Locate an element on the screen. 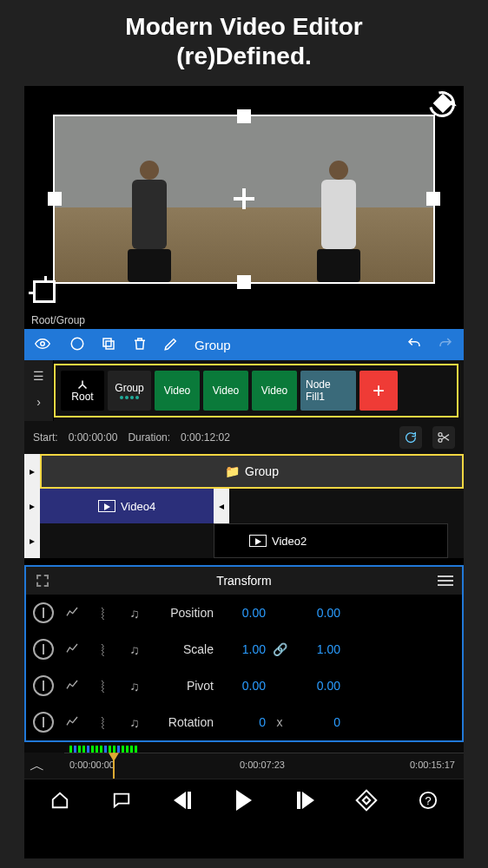  layer-chips: Root Group Video Video Video Node Fill1 … is located at coordinates (256, 391).